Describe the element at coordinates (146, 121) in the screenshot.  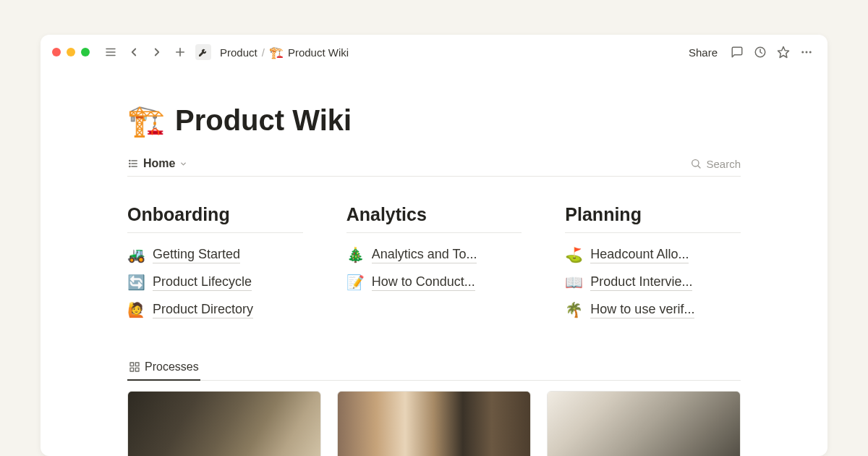
I see `page-emoji: 🏗️` at that location.